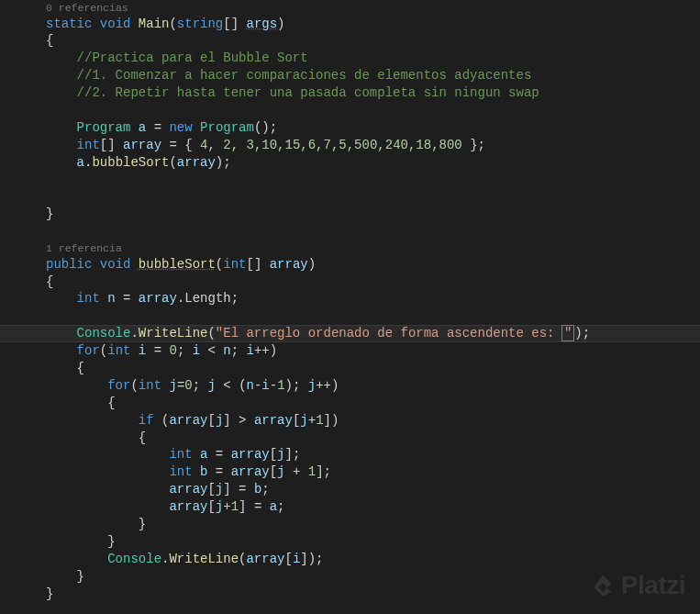 This screenshot has width=700, height=614. Describe the element at coordinates (358, 94) in the screenshot. I see `code-line: //2. Repetir hasta tener una pasada comp…` at that location.